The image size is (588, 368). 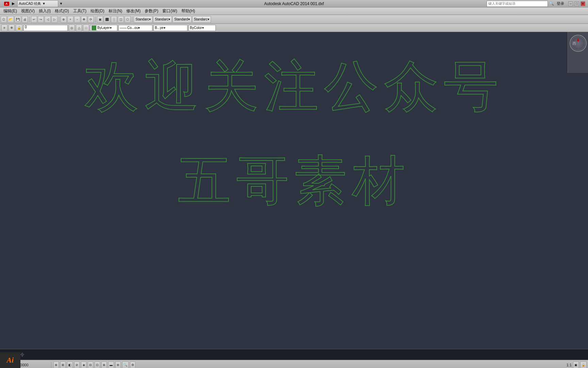 I want to click on layer-btn-4: □, so click(x=86, y=28).